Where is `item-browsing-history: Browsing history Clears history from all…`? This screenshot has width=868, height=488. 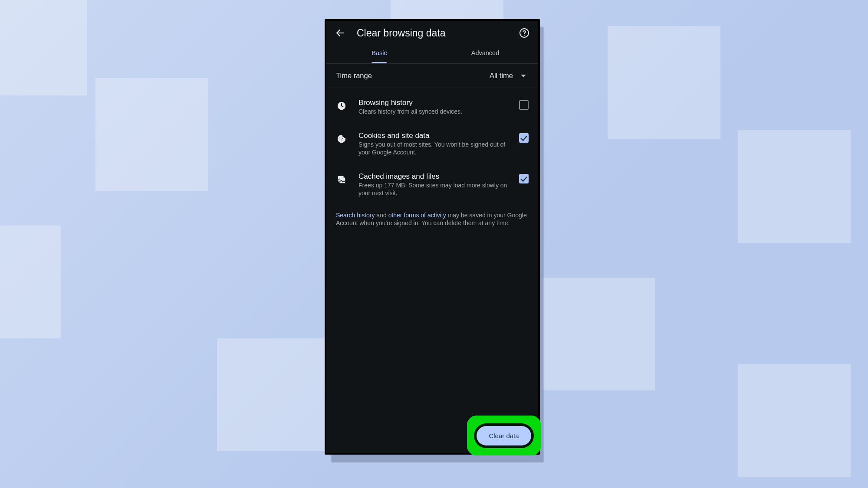 item-browsing-history: Browsing history Clears history from all… is located at coordinates (432, 107).